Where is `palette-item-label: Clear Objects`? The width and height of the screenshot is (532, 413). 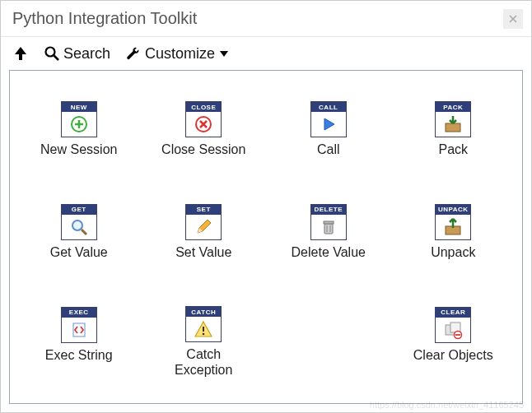
palette-item-label: Clear Objects is located at coordinates (453, 363).